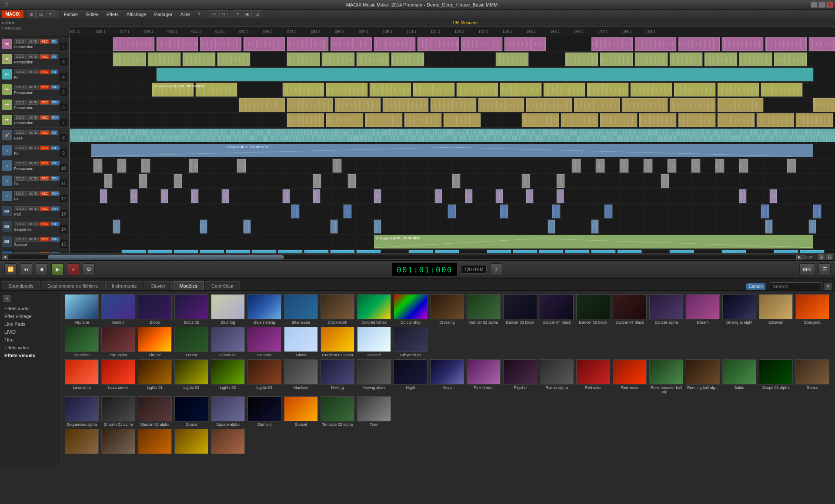 The image size is (835, 504). Describe the element at coordinates (44, 103) in the screenshot. I see `rec-btn-6: REC` at that location.